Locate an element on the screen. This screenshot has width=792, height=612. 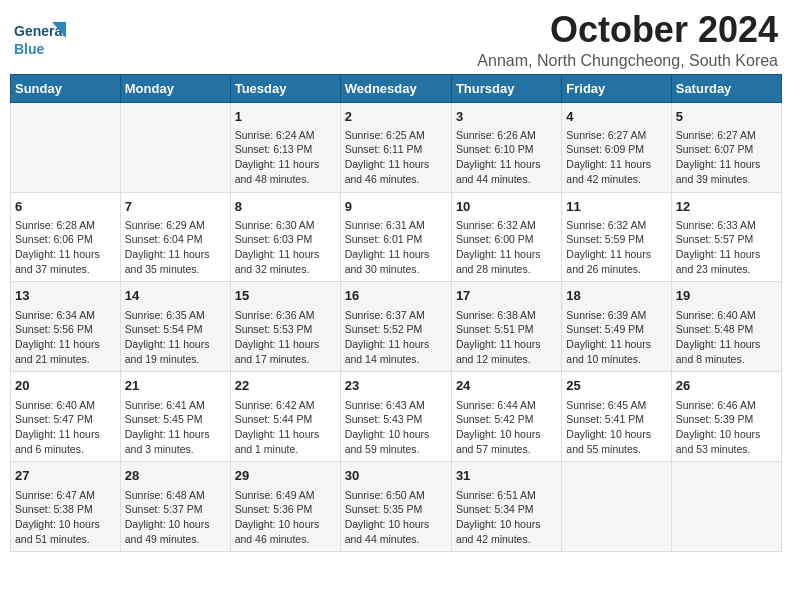
calendar-cell: 23Sunrise: 6:43 AM Sunset: 5:43 PM Dayli… is located at coordinates (396, 417).